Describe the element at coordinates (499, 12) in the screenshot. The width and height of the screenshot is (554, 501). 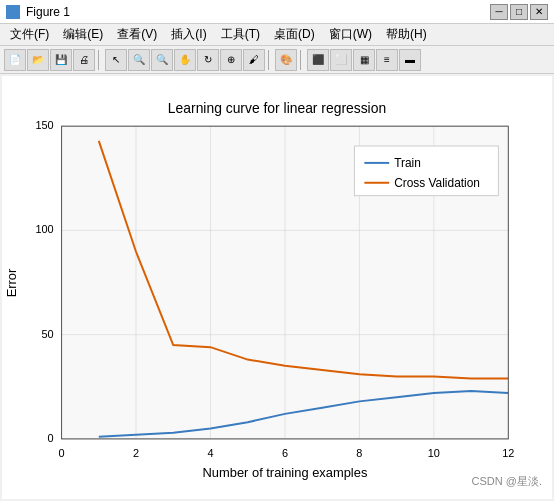
I see `minimize-button: ─` at that location.